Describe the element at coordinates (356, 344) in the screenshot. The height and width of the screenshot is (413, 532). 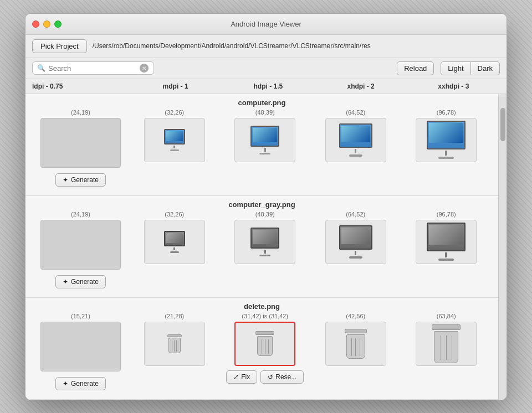
I see `trash-icon-xhdpi` at that location.